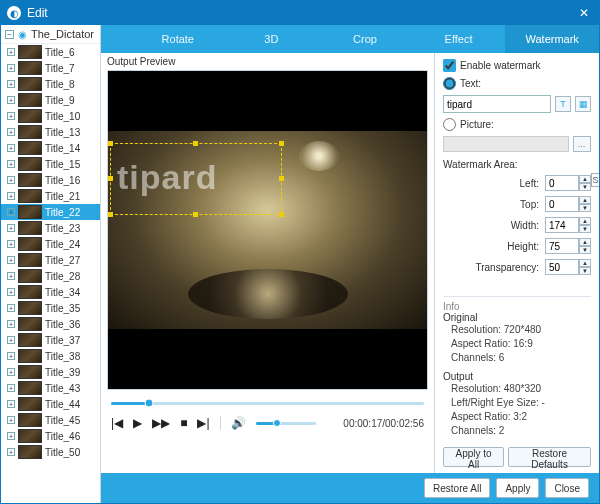 The width and height of the screenshot is (600, 504). What do you see at coordinates (450, 84) in the screenshot?
I see `text-radio` at bounding box center [450, 84].